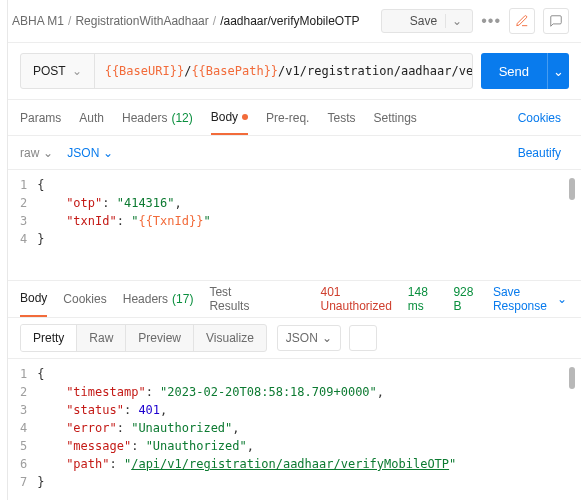 Image resolution: width=581 pixels, height=500 pixels. Describe the element at coordinates (50, 71) in the screenshot. I see `method-value: POST` at that location.